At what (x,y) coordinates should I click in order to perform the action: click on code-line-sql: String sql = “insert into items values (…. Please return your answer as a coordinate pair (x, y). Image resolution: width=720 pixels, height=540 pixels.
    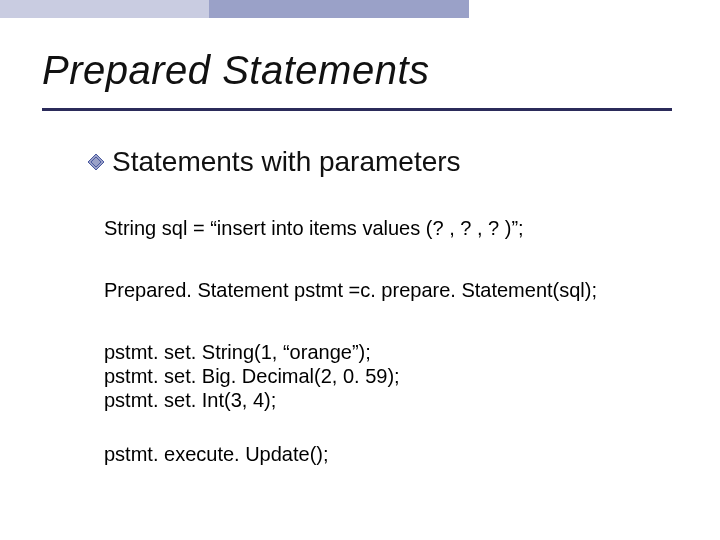
    Looking at the image, I should click on (314, 228).